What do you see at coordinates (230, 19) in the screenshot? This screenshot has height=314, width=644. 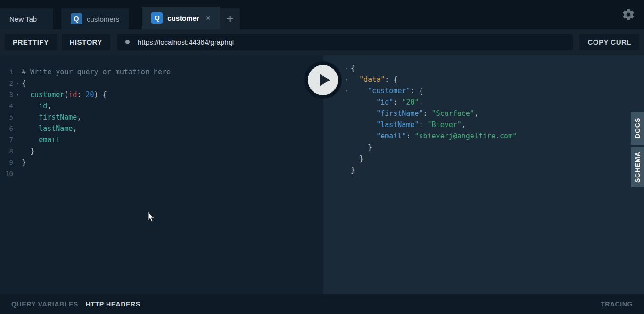 I see `add-tab-button: +` at bounding box center [230, 19].